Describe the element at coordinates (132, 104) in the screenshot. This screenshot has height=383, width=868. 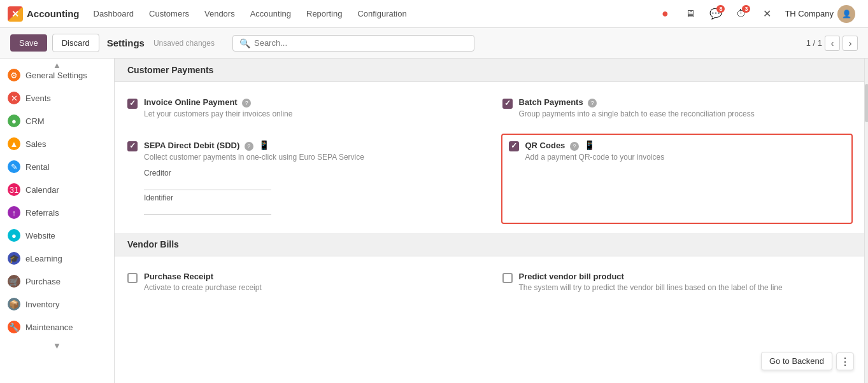
I see `invoice-online-checkbox-wrap` at that location.